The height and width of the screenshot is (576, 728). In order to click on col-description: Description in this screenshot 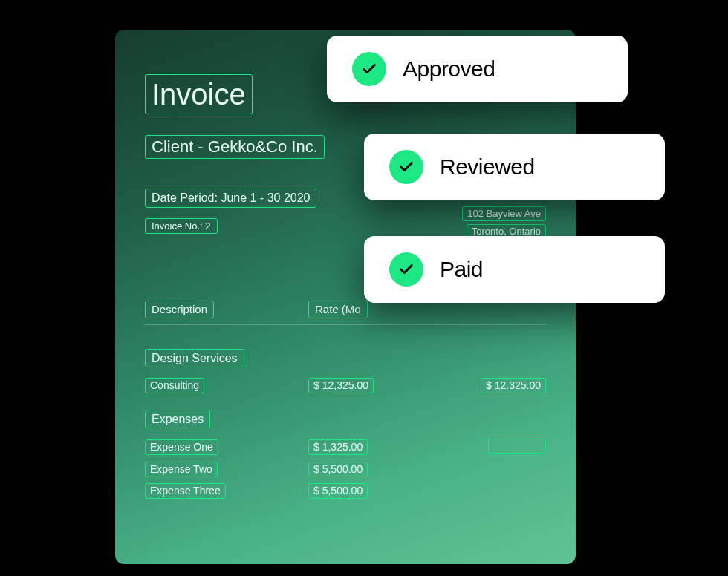, I will do `click(180, 310)`.